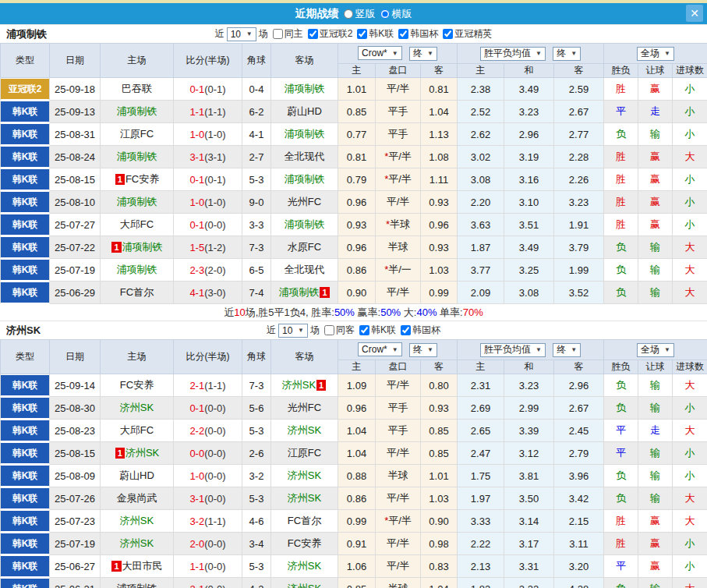 The image size is (707, 588). What do you see at coordinates (196, 476) in the screenshot?
I see `fulltime-score: 1-0` at bounding box center [196, 476].